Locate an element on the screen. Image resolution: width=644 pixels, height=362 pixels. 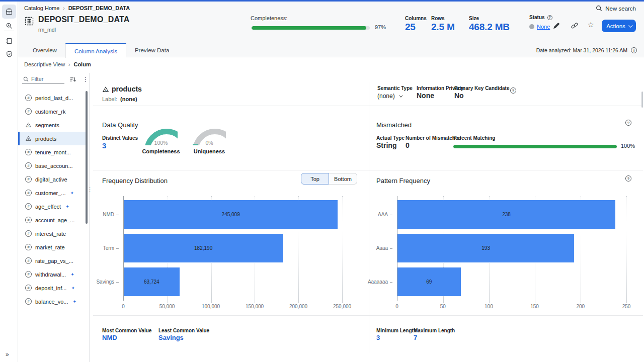
notebook-nav-icon is located at coordinates (9, 41).